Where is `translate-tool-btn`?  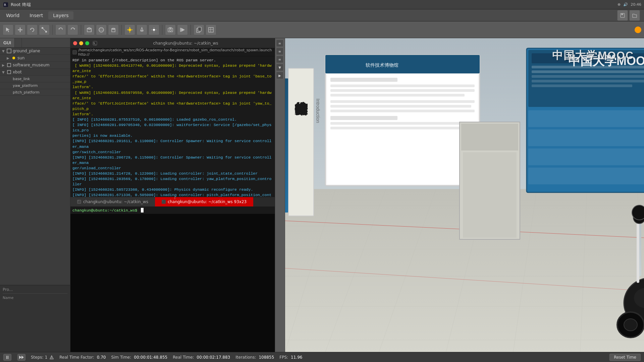
translate-tool-btn is located at coordinates (20, 30).